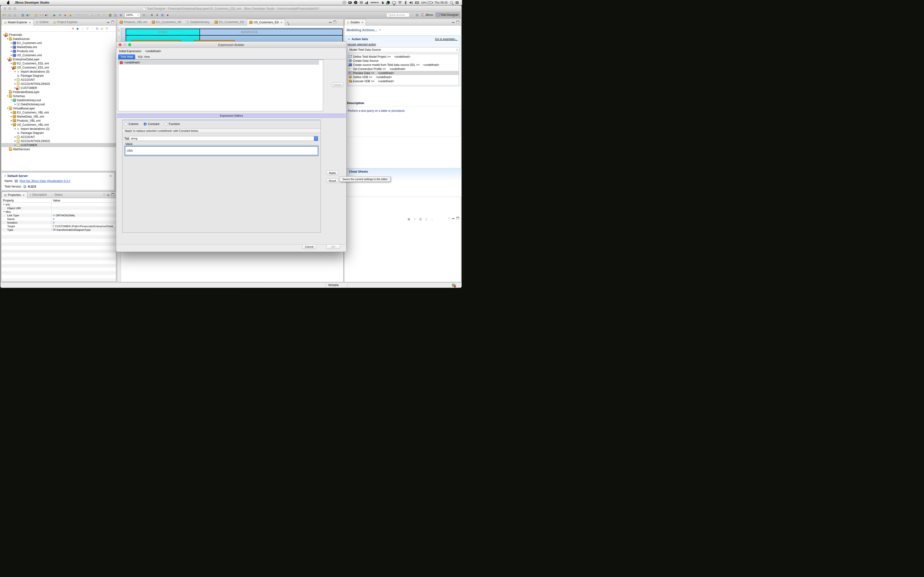 This screenshot has width=924, height=577. Describe the element at coordinates (59, 88) in the screenshot. I see `tree-item-customer: ▶×CUSTOMER` at that location.